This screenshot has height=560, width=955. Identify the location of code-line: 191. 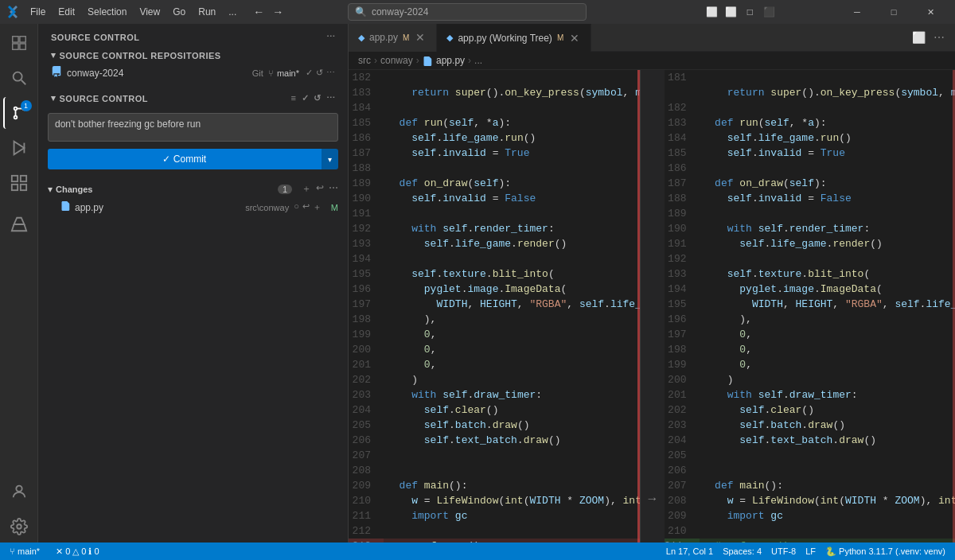
(494, 213).